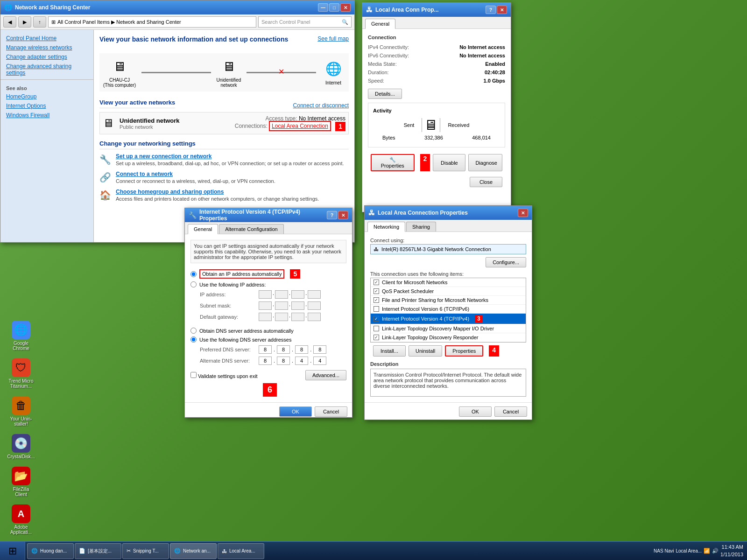 This screenshot has height=560, width=747. What do you see at coordinates (511, 412) in the screenshot?
I see `lac-props-cancel-button: Cancel` at bounding box center [511, 412].